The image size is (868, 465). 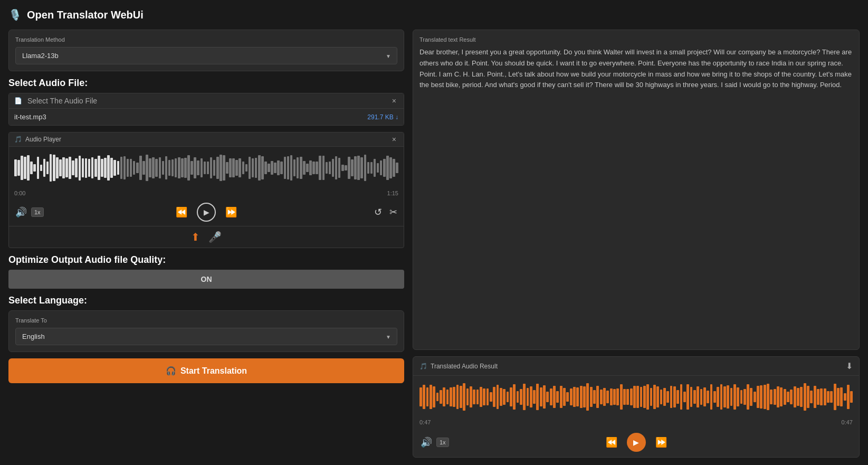 I want to click on download-button: ⬇, so click(x=850, y=366).